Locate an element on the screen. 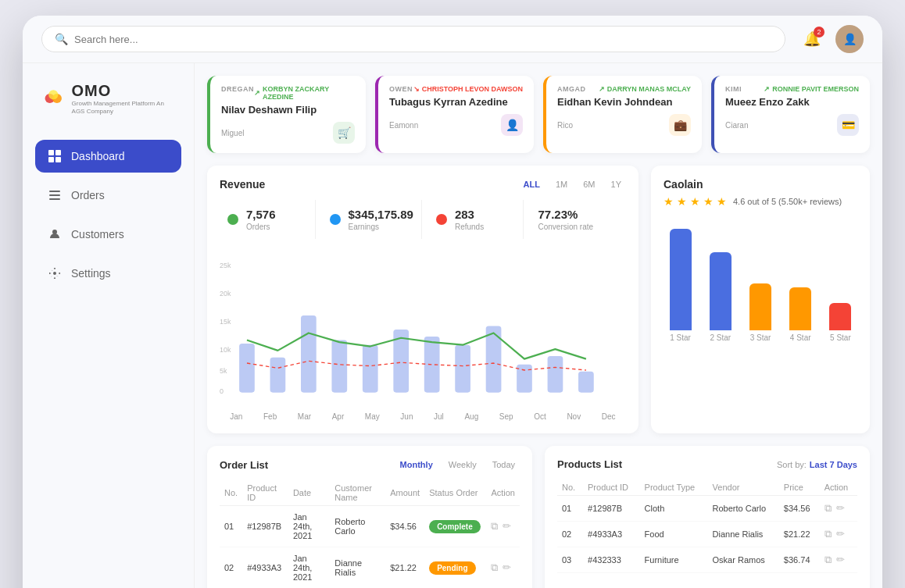  card-ref-3: ↗ RONNIE PAVIT EMERSON is located at coordinates (811, 89).